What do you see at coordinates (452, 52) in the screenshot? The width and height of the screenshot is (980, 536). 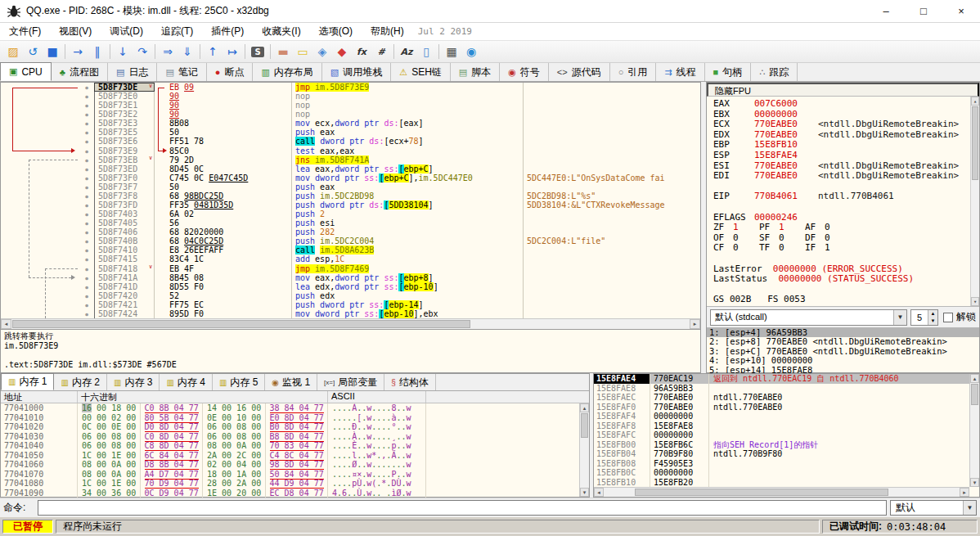 I see `calculator-icon: ▦` at bounding box center [452, 52].